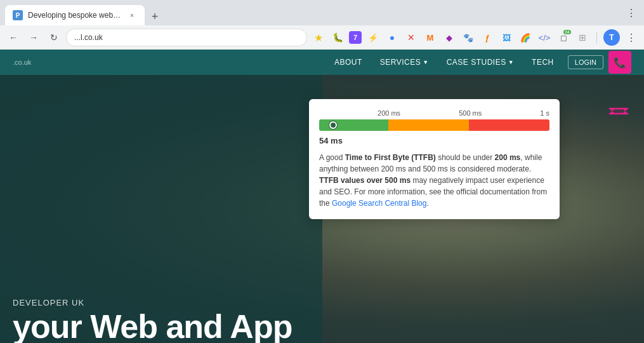  What do you see at coordinates (631, 13) in the screenshot?
I see `browser-controls-right: ⋮` at bounding box center [631, 13].